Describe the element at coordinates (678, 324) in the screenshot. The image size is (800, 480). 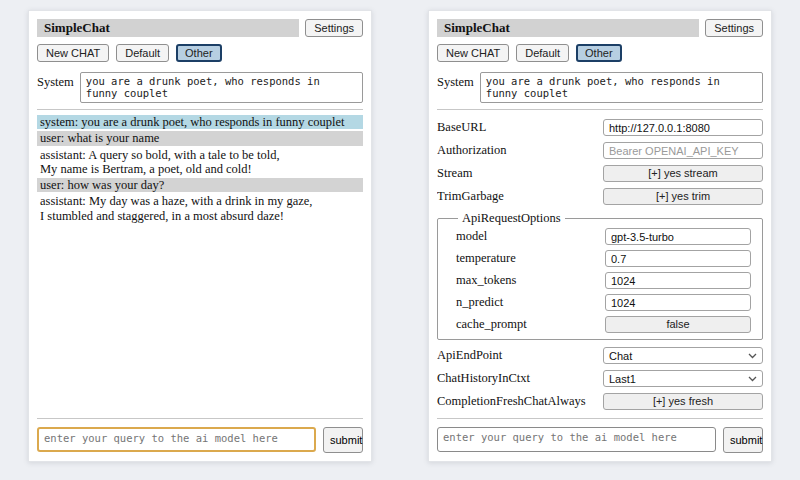
I see `cache-prompt-toggle-button: false` at that location.